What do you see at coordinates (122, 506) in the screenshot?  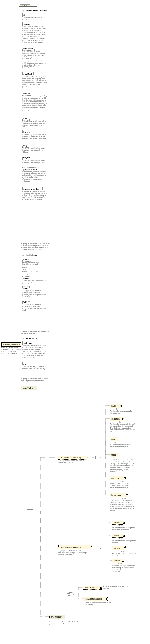 I see `el-hierarchyinfo-desc: Represents the position of a concept in …` at bounding box center [122, 506].